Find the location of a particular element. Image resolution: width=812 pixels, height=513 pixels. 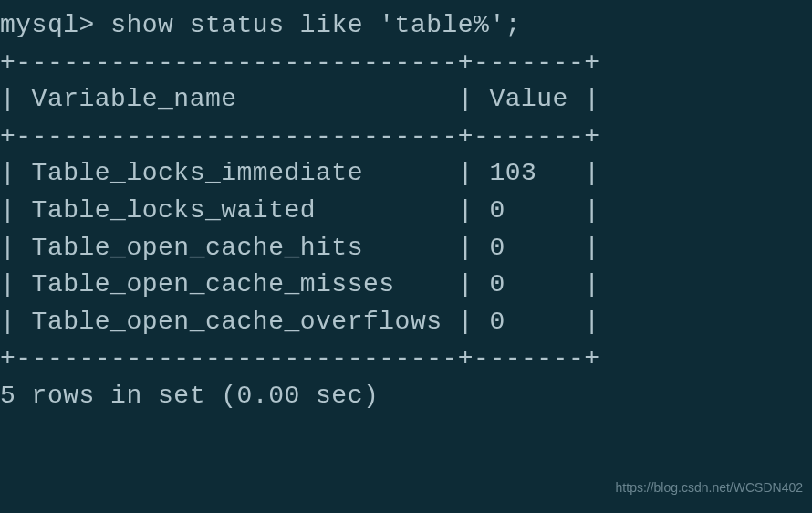

result-footer: 5 rows in set (0.00 sec) is located at coordinates (190, 396).